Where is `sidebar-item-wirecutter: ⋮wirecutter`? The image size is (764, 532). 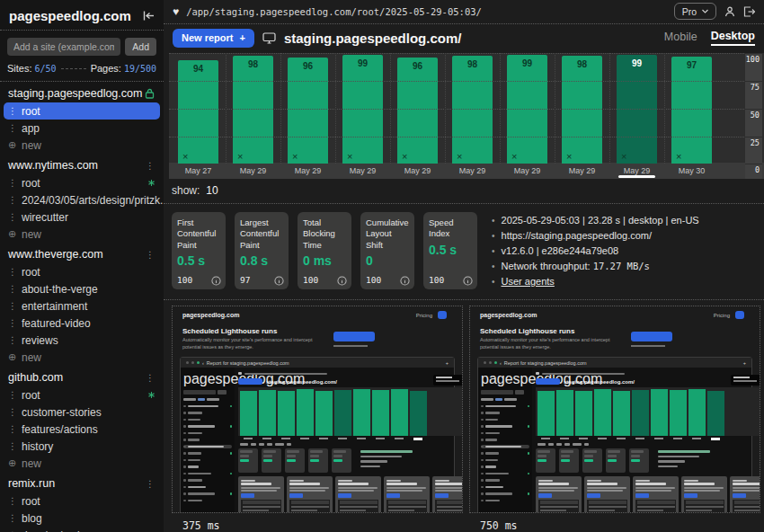 sidebar-item-wirecutter: ⋮wirecutter is located at coordinates (82, 217).